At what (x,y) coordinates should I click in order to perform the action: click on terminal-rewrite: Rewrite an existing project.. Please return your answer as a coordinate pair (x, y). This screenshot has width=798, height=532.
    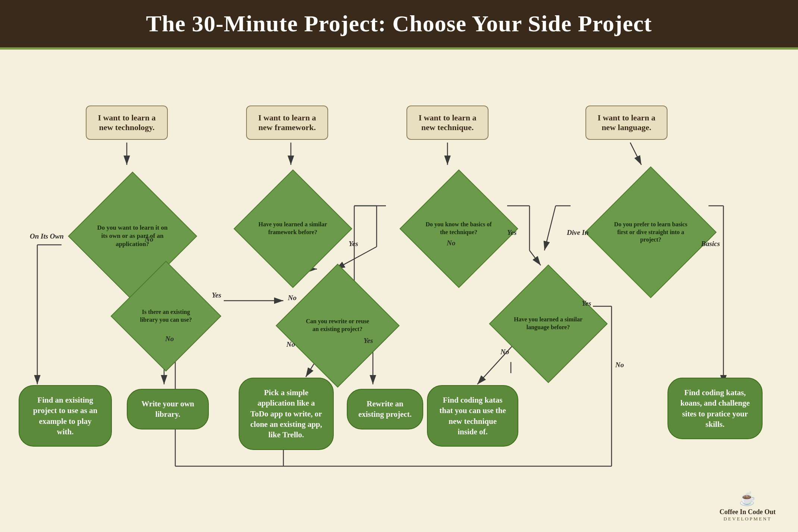
    Looking at the image, I should click on (385, 409).